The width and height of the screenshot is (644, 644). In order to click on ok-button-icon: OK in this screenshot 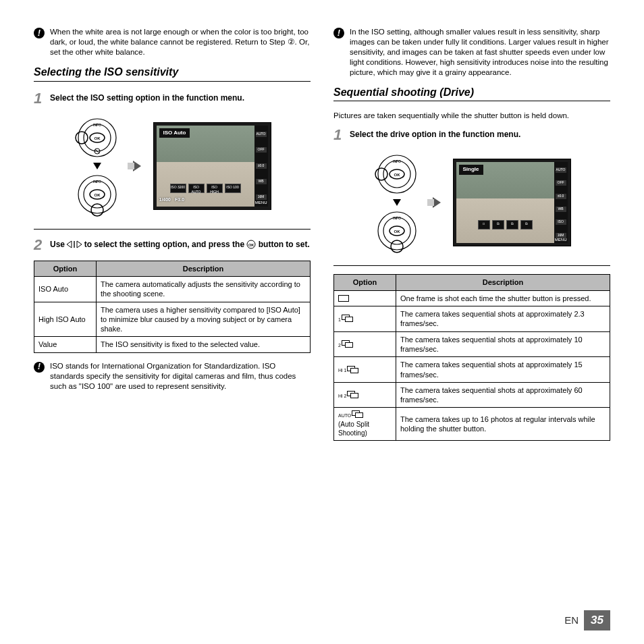, I will do `click(251, 244)`.